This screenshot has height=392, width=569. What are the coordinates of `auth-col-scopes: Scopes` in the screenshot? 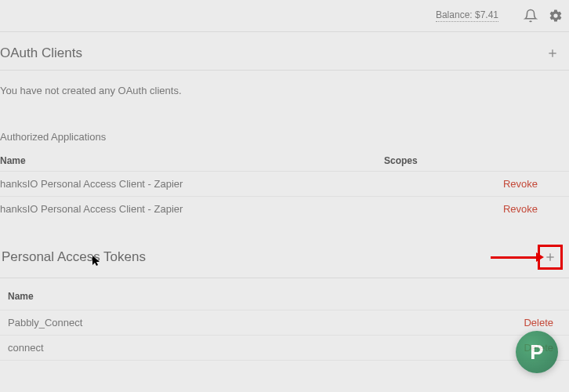 It's located at (477, 161).